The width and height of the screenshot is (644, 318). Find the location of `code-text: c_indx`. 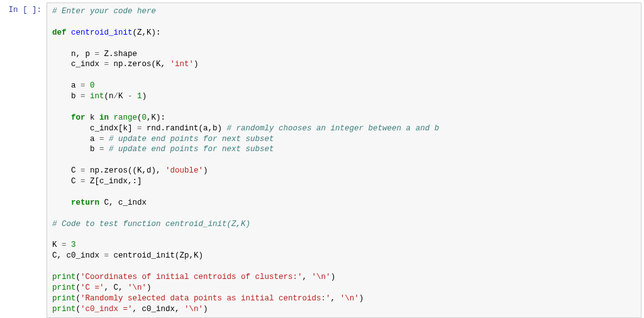

code-text: c_indx is located at coordinates (78, 64).